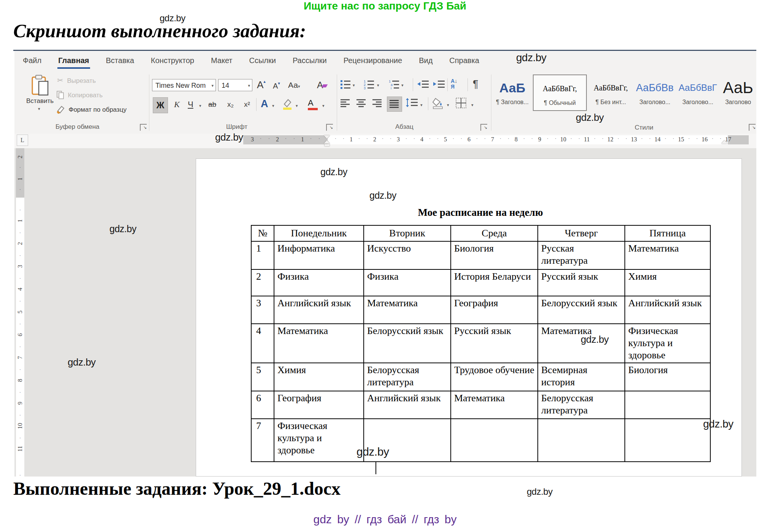 Image resolution: width=770 pixels, height=532 pixels. What do you see at coordinates (464, 62) in the screenshot?
I see `menu-tab-help: Справка` at bounding box center [464, 62].